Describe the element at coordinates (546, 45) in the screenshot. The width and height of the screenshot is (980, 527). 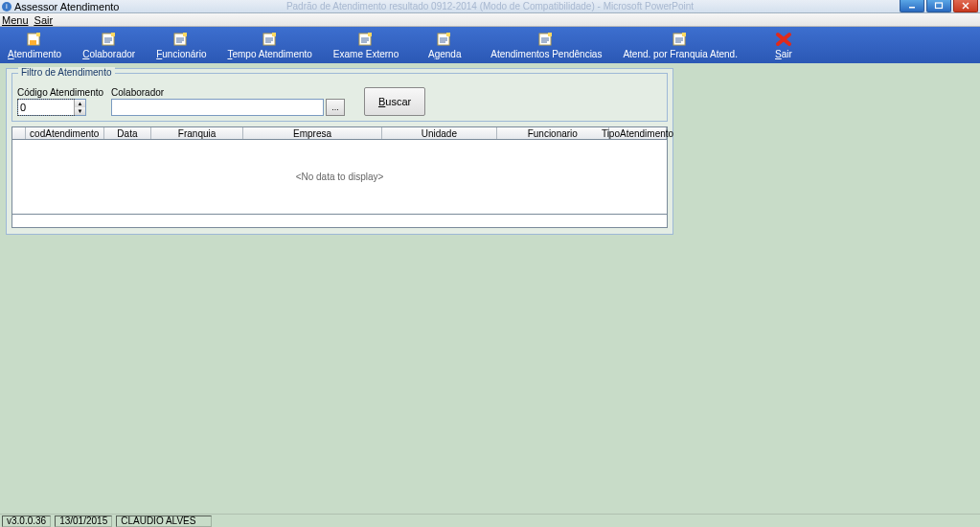
I see `tool-atend-pendencias: Atendimentos Pendências` at that location.